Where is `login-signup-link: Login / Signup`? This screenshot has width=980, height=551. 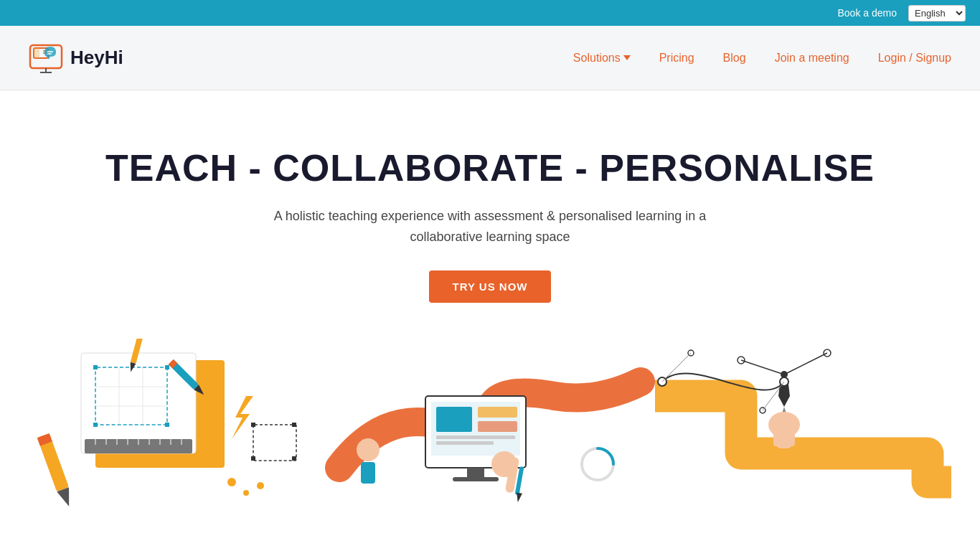 login-signup-link: Login / Signup is located at coordinates (915, 57).